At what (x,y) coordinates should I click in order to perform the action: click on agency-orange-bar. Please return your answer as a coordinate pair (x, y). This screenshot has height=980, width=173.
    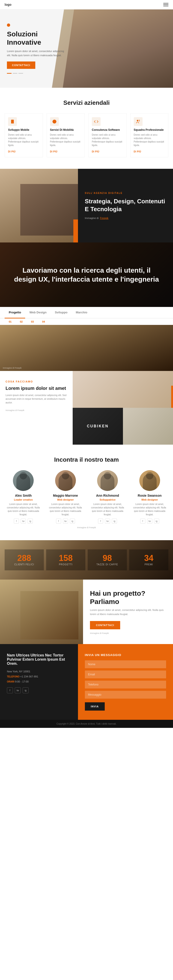
    Looking at the image, I should click on (75, 231).